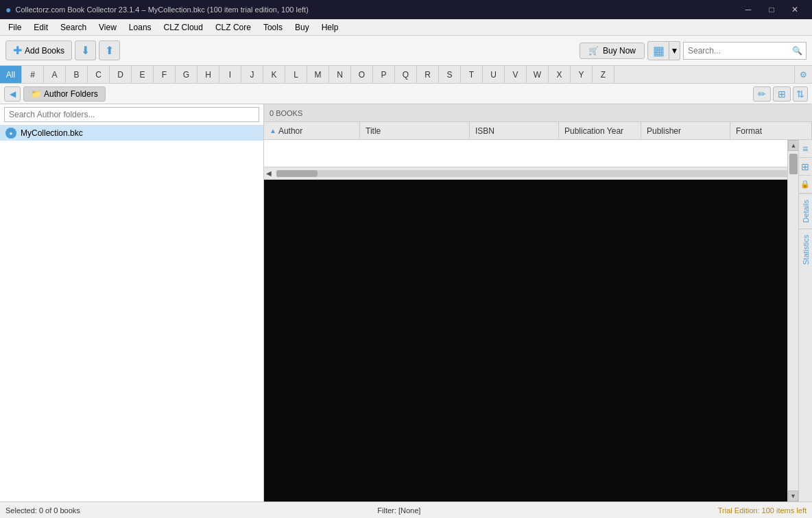 The width and height of the screenshot is (812, 518). Describe the element at coordinates (121, 74) in the screenshot. I see `alpha-d: D` at that location.